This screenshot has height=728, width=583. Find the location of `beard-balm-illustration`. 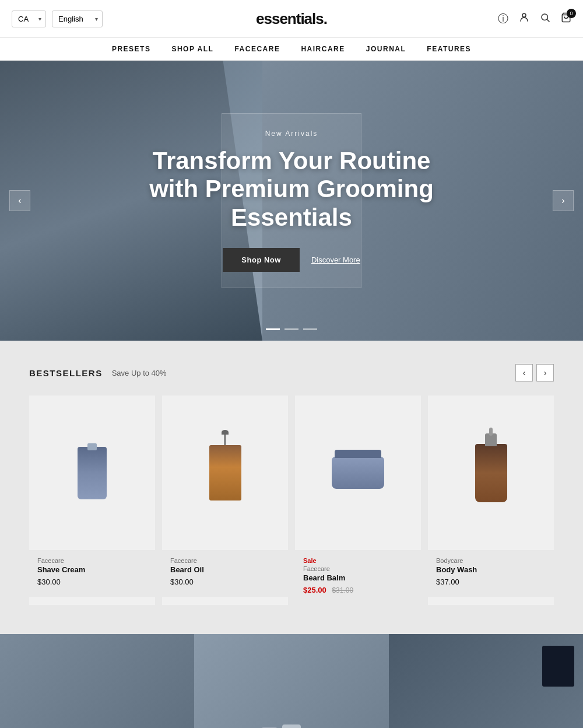

beard-balm-illustration is located at coordinates (358, 473).